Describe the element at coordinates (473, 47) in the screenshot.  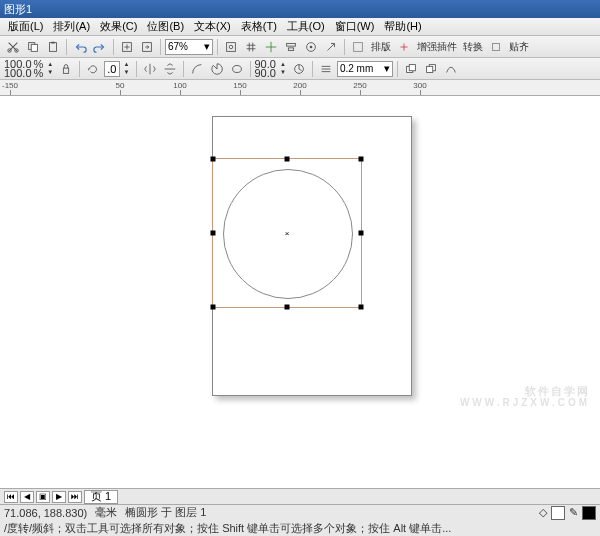
I see `label-convert: 转换` at that location.